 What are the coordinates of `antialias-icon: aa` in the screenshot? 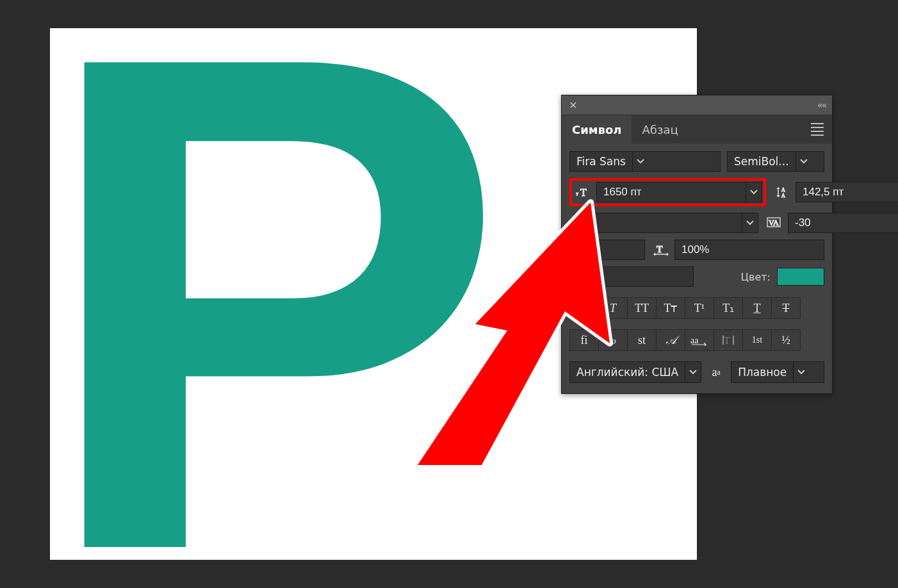 It's located at (716, 372).